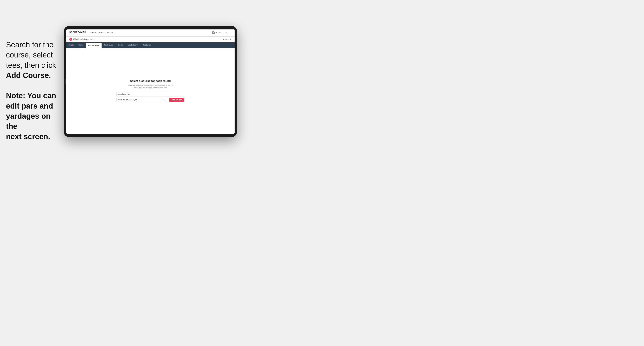  I want to click on add-course-button: Add Course, so click(177, 100).